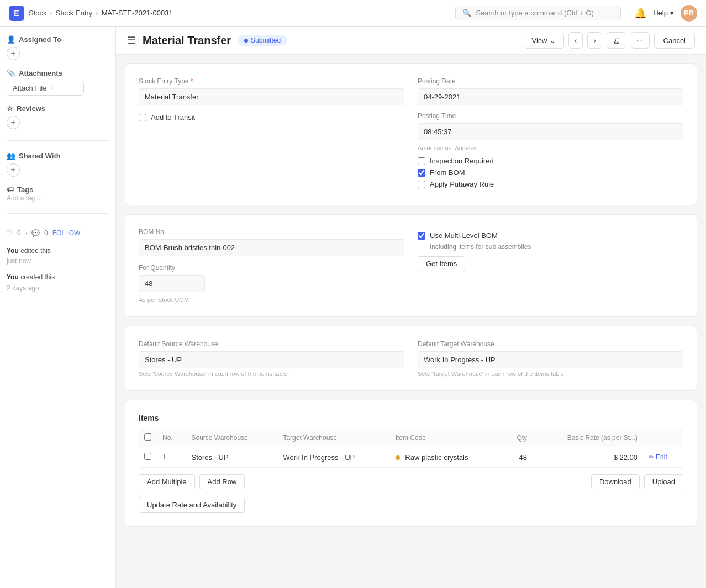  I want to click on more-button: ···, so click(640, 40).